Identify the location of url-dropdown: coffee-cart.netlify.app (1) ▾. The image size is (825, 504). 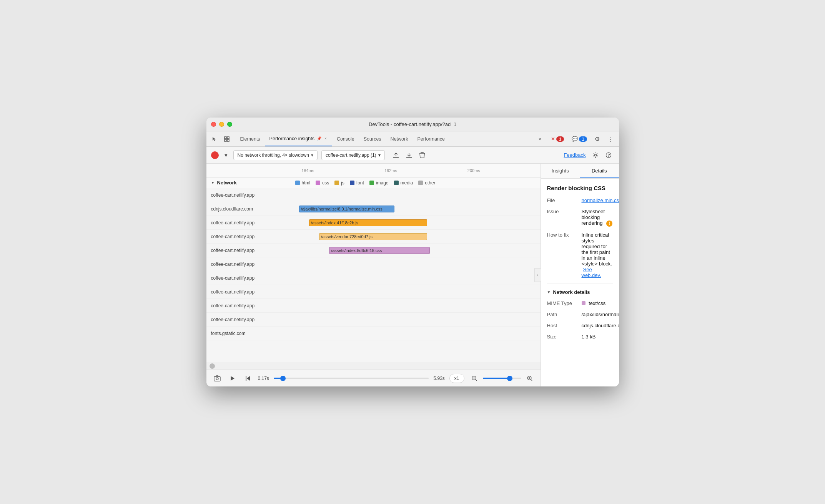
(353, 155).